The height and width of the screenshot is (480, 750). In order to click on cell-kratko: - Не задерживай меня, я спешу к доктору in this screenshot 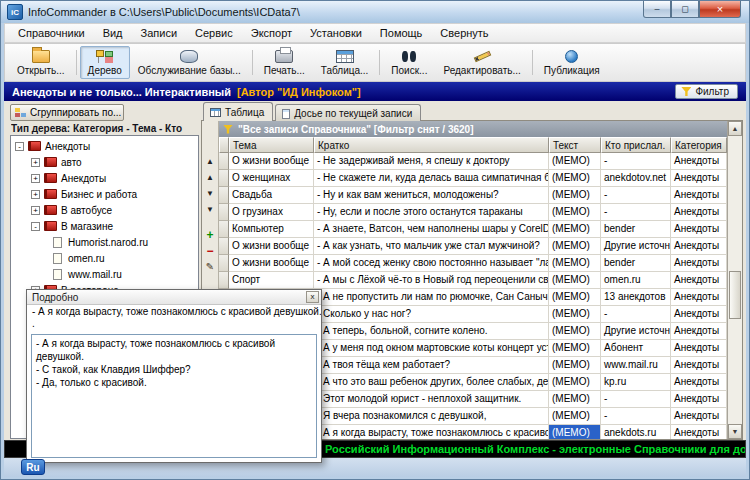, I will do `click(432, 162)`.